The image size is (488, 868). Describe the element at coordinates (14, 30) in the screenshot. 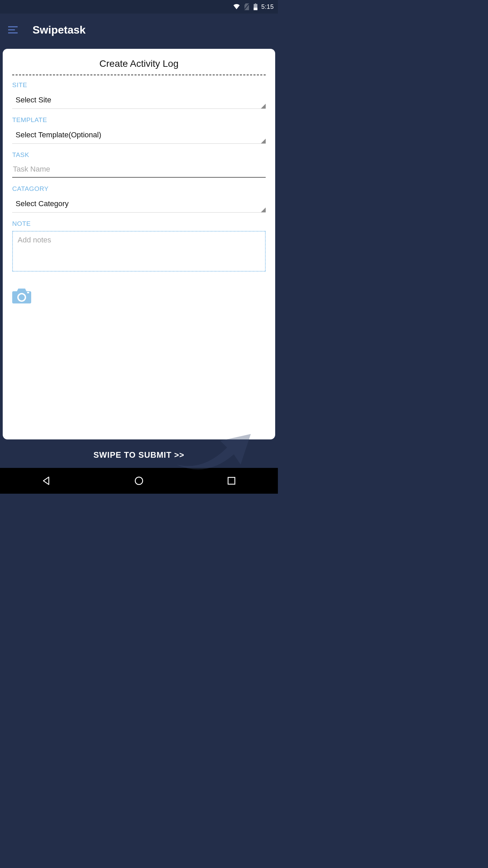

I see `menu-icon` at that location.